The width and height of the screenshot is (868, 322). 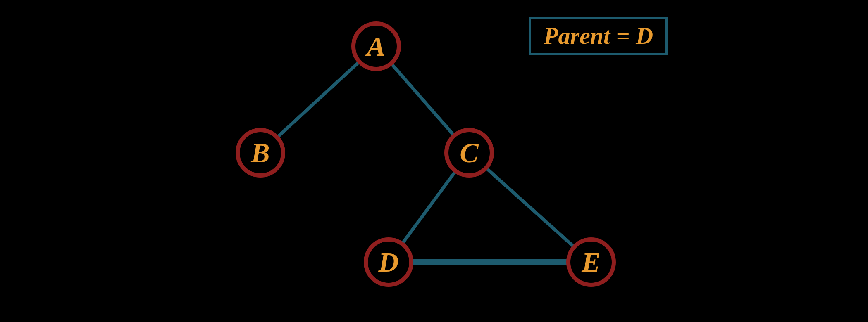 I want to click on legend-box: Parent = D, so click(x=599, y=36).